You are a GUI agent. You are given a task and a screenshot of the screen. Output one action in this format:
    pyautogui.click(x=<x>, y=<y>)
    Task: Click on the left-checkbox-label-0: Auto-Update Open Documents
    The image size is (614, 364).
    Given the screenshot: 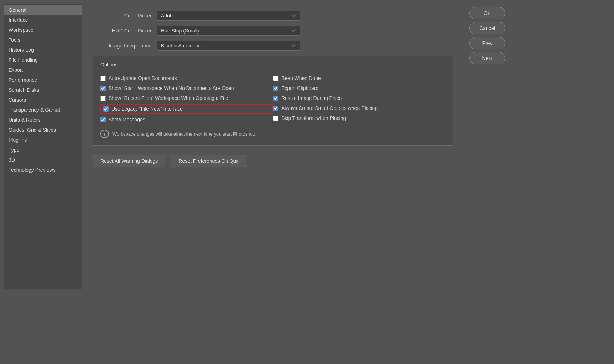 What is the action you would take?
    pyautogui.click(x=143, y=78)
    